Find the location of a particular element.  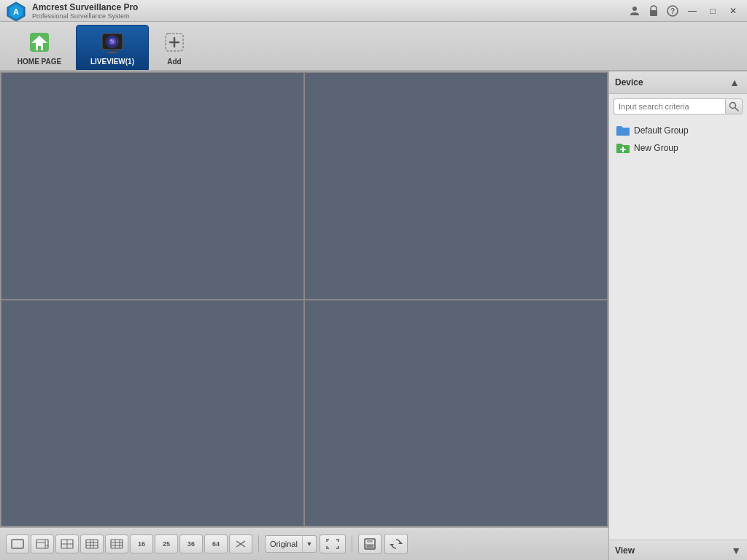

help-icon: ? is located at coordinates (673, 11).